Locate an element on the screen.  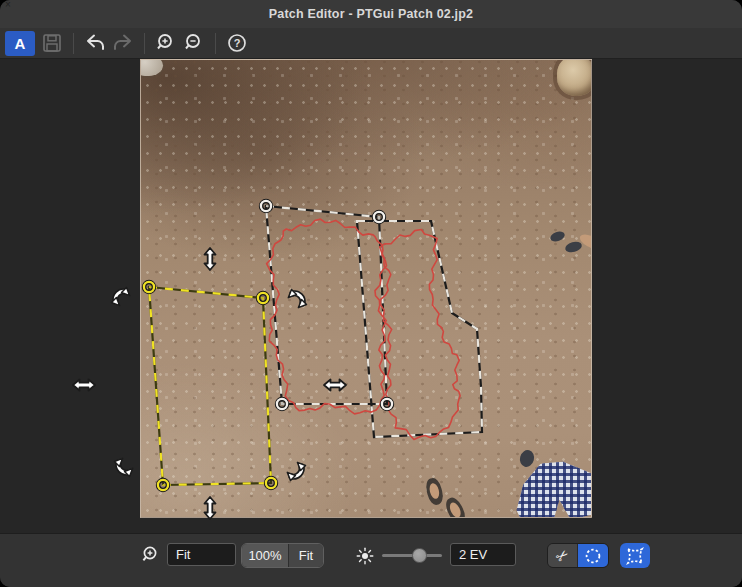
bottom-bar: 100% Fit ✂ is located at coordinates (371, 560).